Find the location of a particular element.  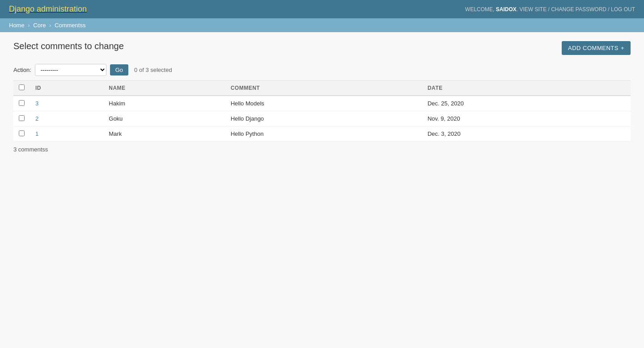

cell-comment: Hello Django is located at coordinates (324, 119).